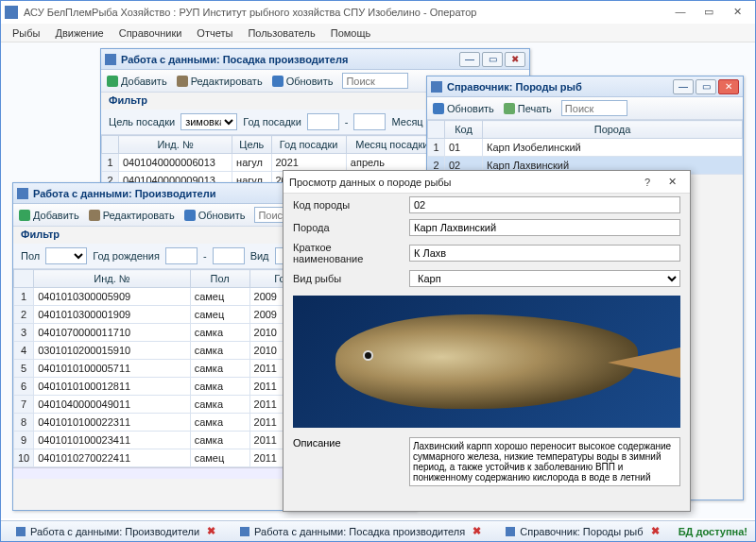 Image resolution: width=756 pixels, height=542 pixels. I want to click on breed-label: Порода, so click(348, 228).